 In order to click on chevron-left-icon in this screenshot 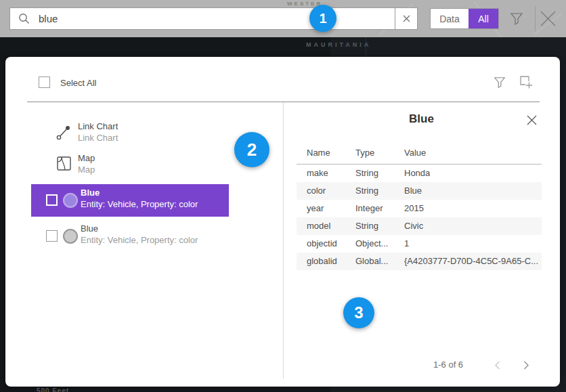, I will do `click(497, 366)`.